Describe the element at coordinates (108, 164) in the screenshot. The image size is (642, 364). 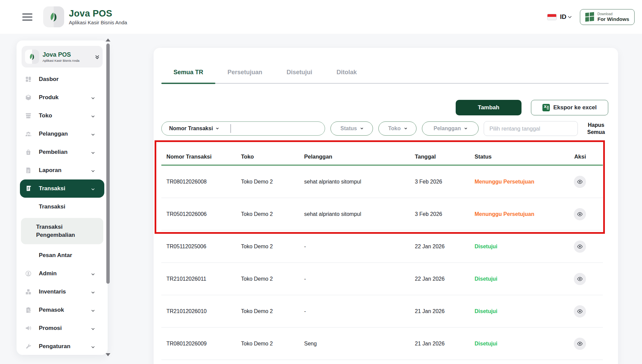
I see `scrollbar-thumb` at that location.